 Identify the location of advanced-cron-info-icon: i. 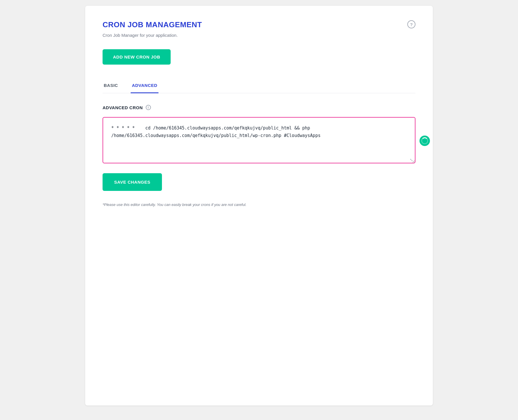
(148, 107).